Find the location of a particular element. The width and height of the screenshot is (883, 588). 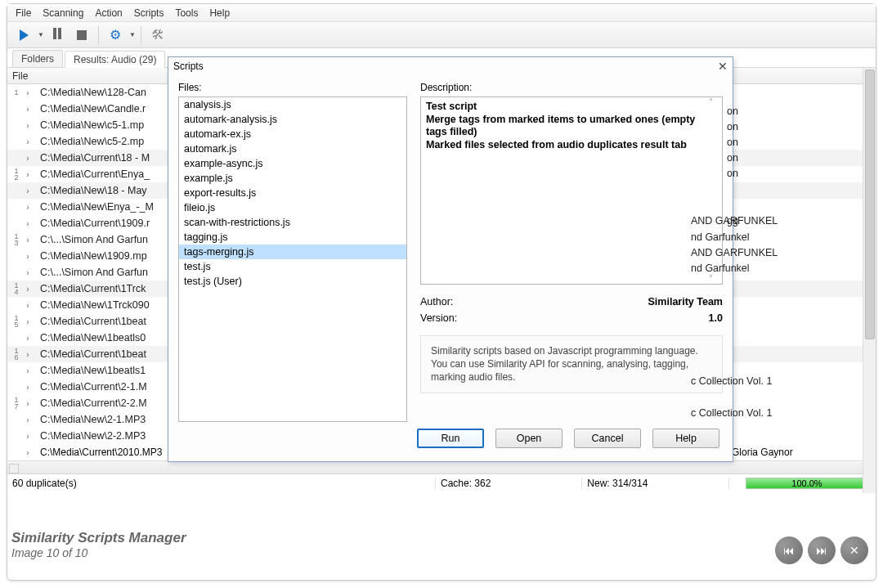

status-cache: Cache: 362 is located at coordinates (509, 483).